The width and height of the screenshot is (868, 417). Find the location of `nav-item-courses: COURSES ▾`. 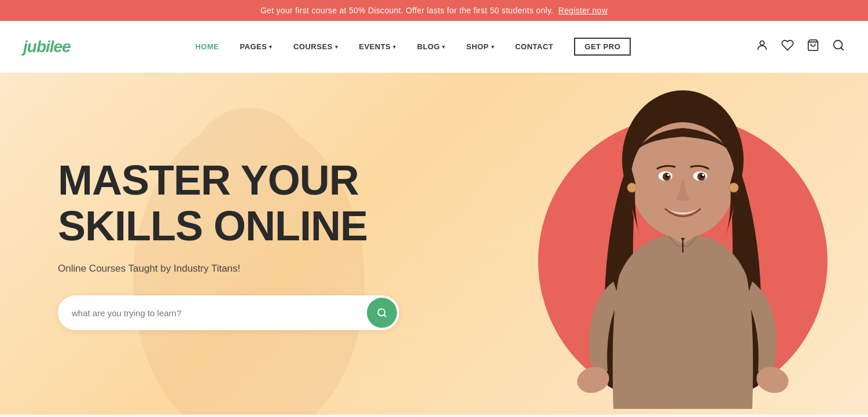

nav-item-courses: COURSES ▾ is located at coordinates (316, 46).